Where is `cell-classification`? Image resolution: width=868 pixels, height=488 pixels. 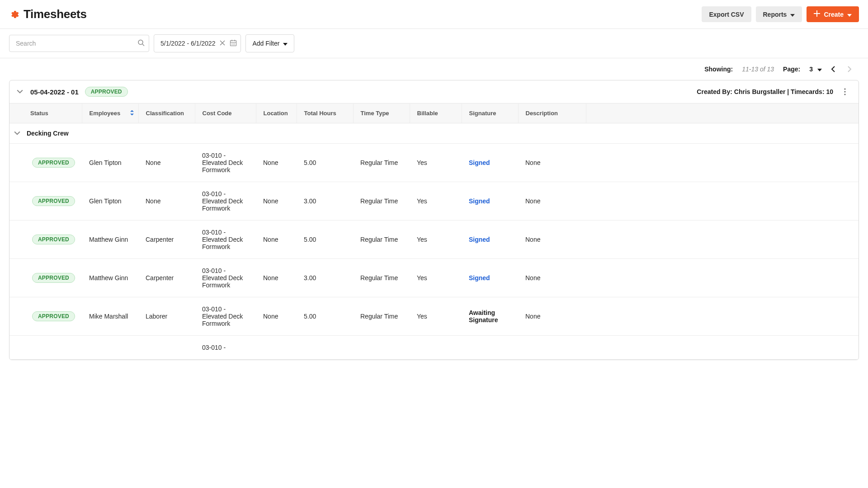 cell-classification is located at coordinates (166, 348).